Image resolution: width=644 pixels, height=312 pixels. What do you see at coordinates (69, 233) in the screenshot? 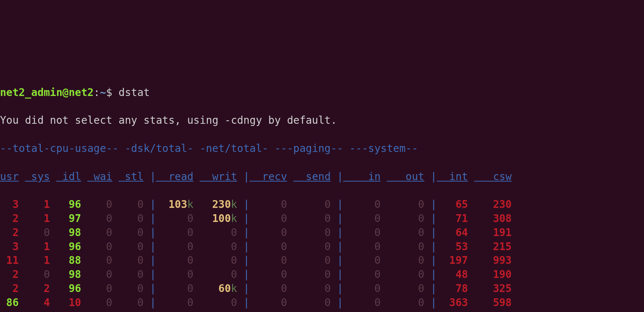
I see `cell-idl: 98` at bounding box center [69, 233].